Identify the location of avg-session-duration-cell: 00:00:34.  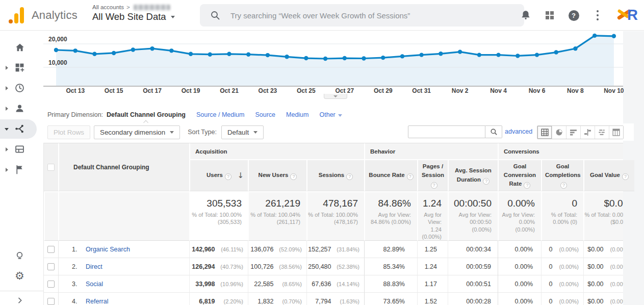
(473, 249).